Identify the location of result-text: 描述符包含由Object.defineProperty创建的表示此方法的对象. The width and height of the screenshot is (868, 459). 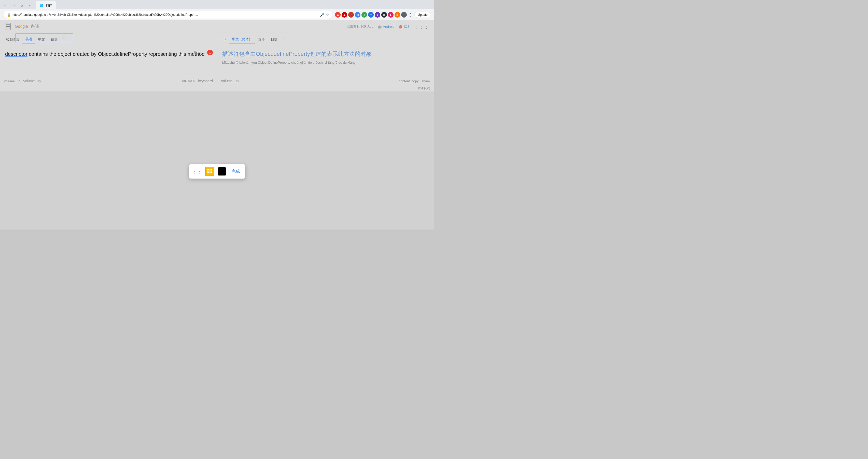
(326, 54).